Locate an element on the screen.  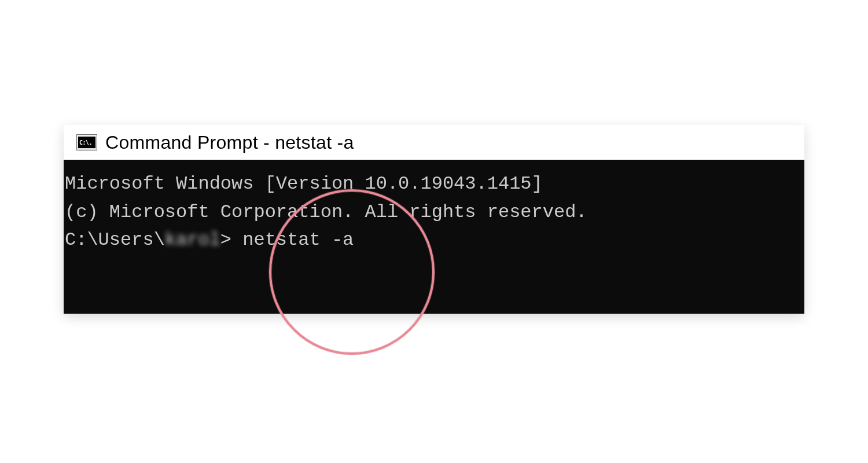
terminal-prompt-line: C:\Users\karol> netstat -a is located at coordinates (434, 241).